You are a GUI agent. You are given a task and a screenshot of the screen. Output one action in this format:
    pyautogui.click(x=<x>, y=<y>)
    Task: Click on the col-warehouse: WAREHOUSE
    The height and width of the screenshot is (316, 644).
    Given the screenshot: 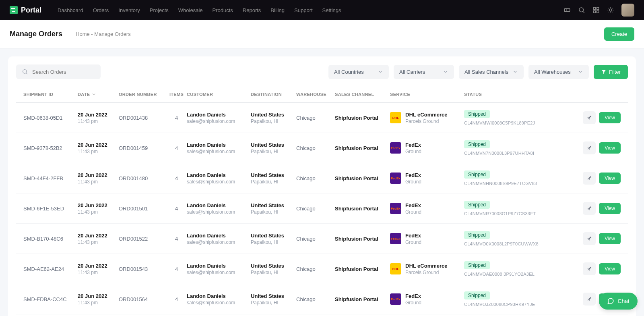 What is the action you would take?
    pyautogui.click(x=316, y=94)
    